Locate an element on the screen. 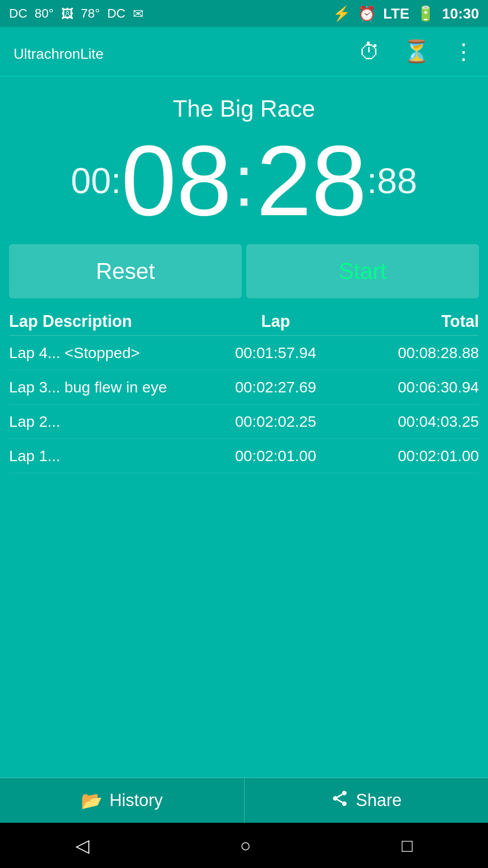 This screenshot has height=868, width=488. row3-lap: 00:02:02.25 is located at coordinates (276, 421).